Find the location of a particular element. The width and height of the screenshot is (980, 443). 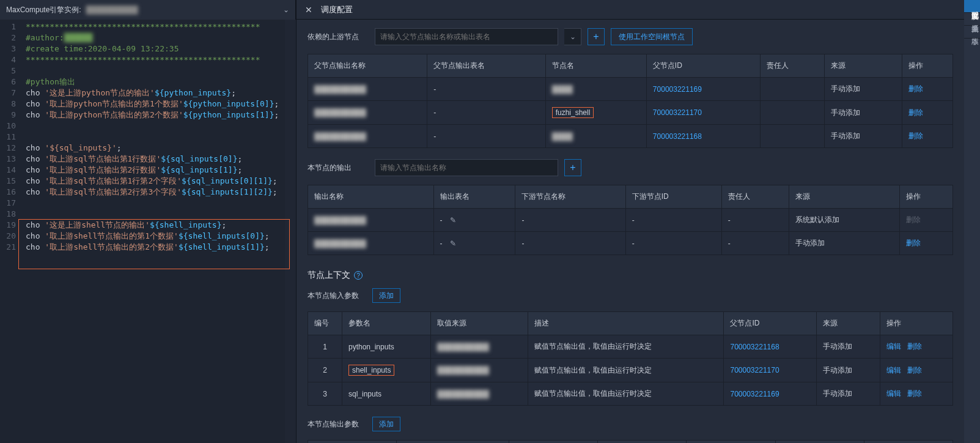

line-gutter: 123456789101112131415161718192021 is located at coordinates (12, 231).